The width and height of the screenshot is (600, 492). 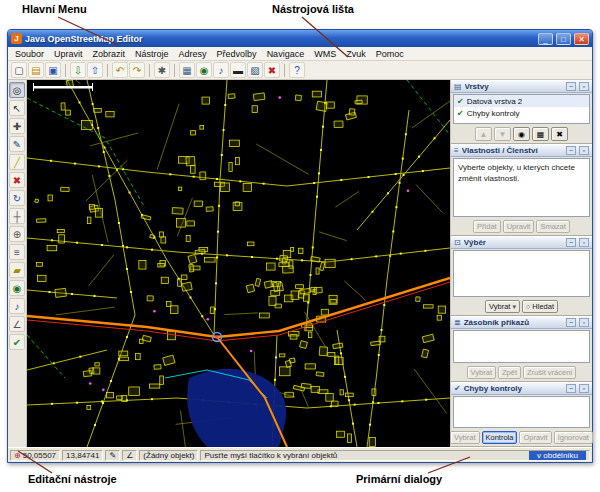 What do you see at coordinates (110, 54) in the screenshot?
I see `menu-item-zobrazit: Zobrazit` at bounding box center [110, 54].